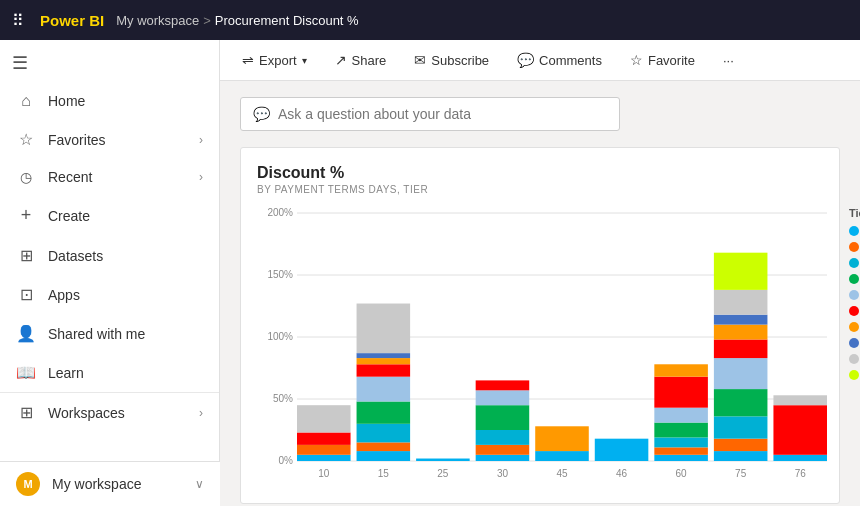 The width and height of the screenshot is (860, 506). I want to click on legend-item-1: 1, so click(854, 231).